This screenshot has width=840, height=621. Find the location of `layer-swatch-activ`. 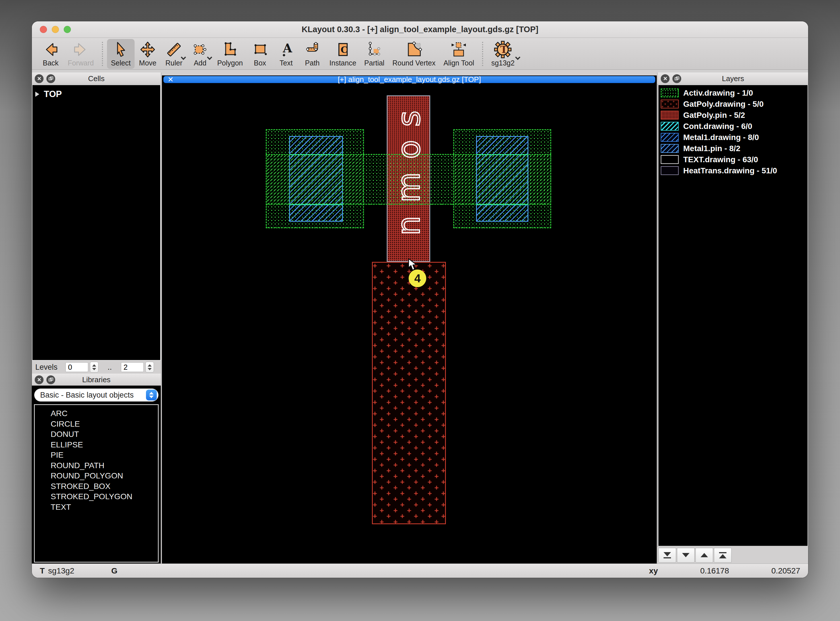

layer-swatch-activ is located at coordinates (670, 93).